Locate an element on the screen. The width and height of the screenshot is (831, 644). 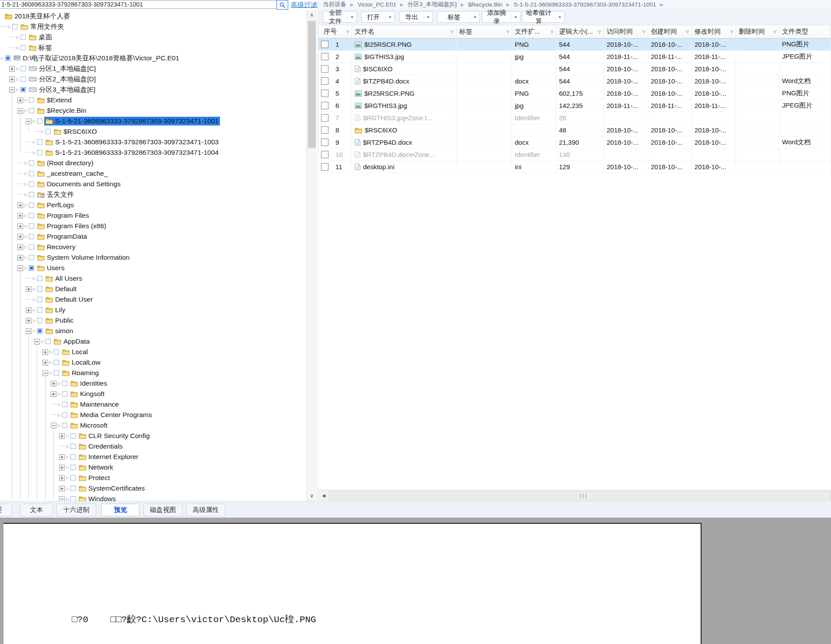
toolbar-button-5: 添加摘录▼ is located at coordinates (501, 17).